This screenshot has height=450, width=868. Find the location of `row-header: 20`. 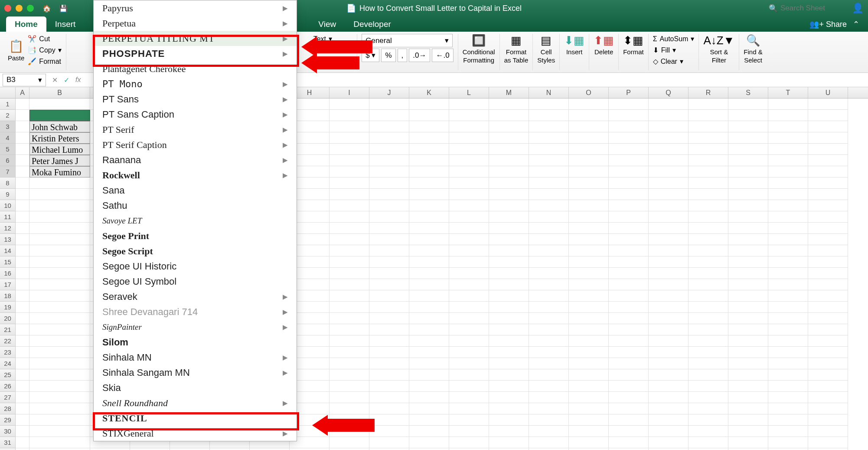

row-header: 20 is located at coordinates (8, 319).